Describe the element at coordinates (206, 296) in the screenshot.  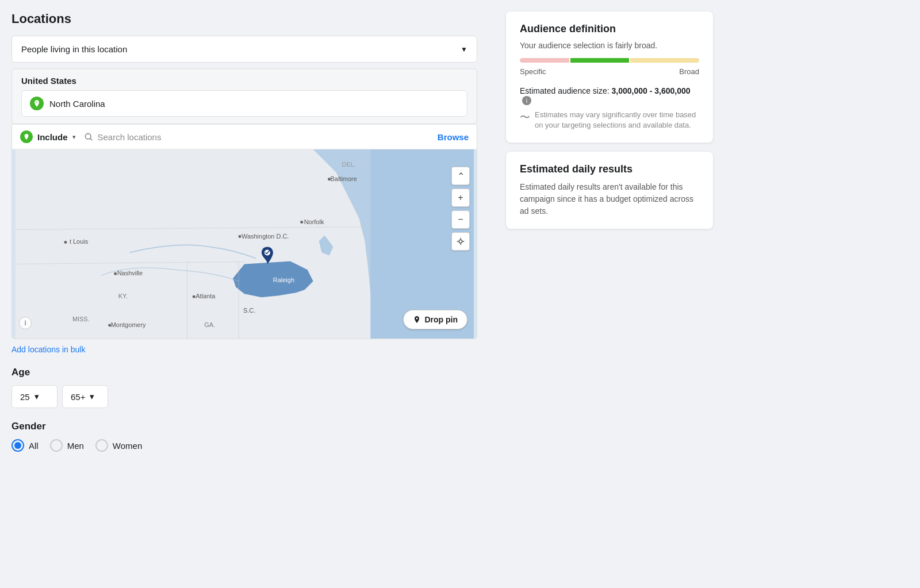
I see `svg-text: Atlanta` at that location.